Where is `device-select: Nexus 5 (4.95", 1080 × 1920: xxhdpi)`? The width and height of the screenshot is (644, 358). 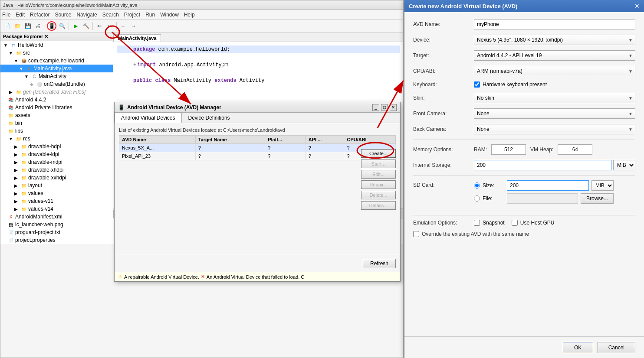 device-select: Nexus 5 (4.95", 1080 × 1920: xxhdpi) is located at coordinates (555, 40).